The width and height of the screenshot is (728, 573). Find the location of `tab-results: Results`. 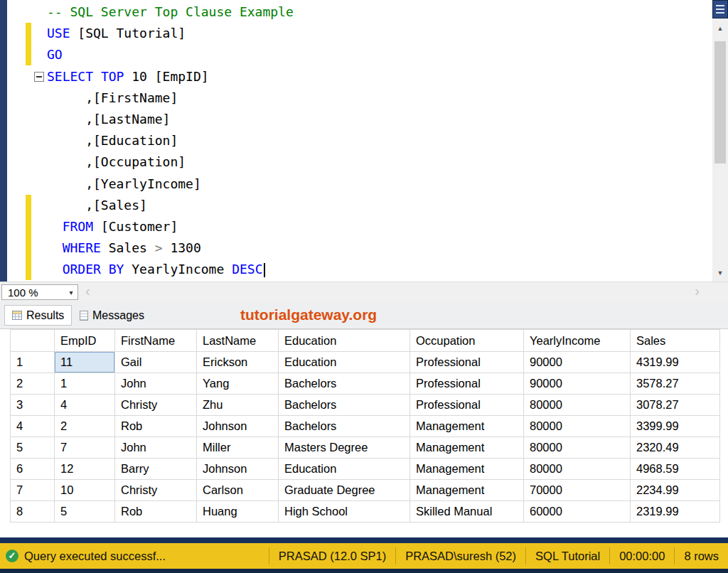

tab-results: Results is located at coordinates (38, 316).